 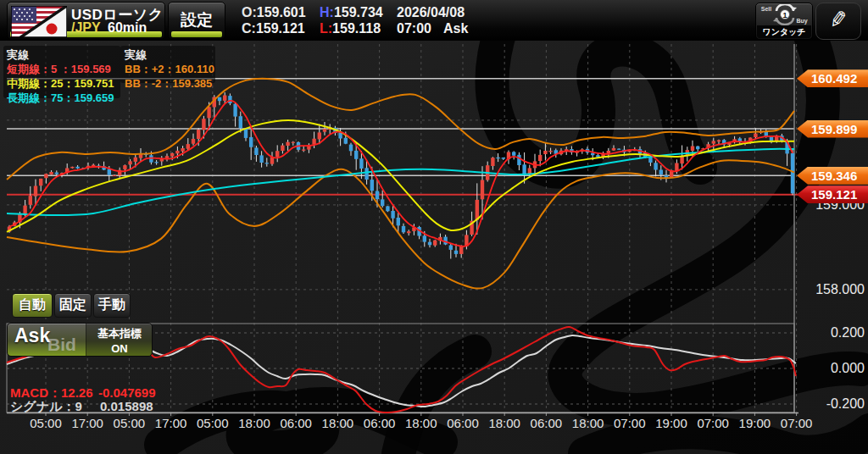 What do you see at coordinates (32, 335) in the screenshot?
I see `ask-label: Ask` at bounding box center [32, 335].